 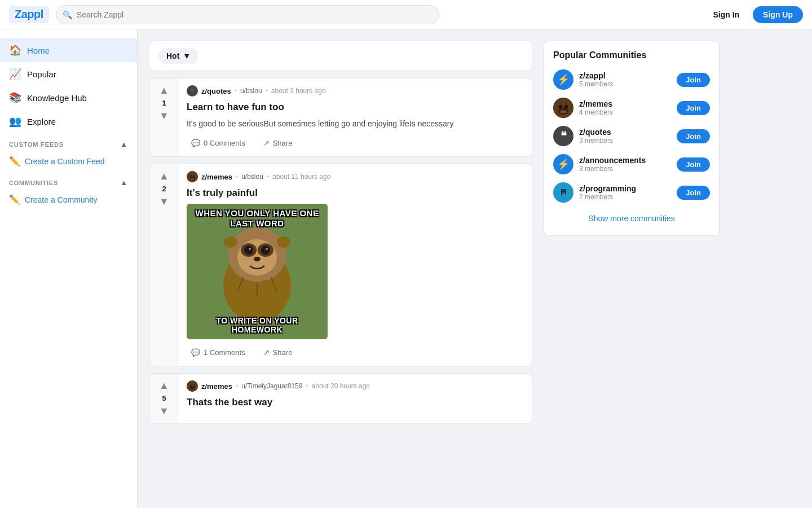 I want to click on popular-communities-card: Popular Communities ⚡ z/zappl 5 members …, so click(x=632, y=138).